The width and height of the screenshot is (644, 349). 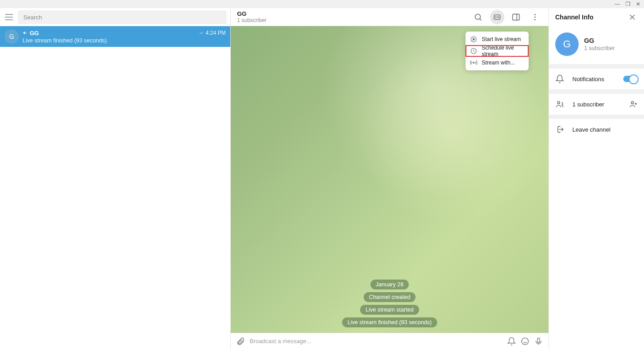 I want to click on profile-name: GG, so click(x=599, y=41).